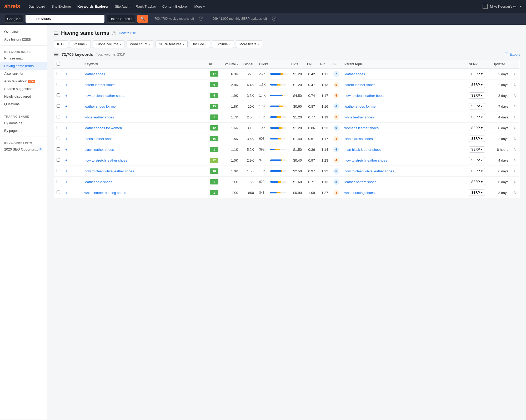 The height and width of the screenshot is (420, 526). Describe the element at coordinates (100, 85) in the screenshot. I see `keyword-link: patent leather shoes` at that location.